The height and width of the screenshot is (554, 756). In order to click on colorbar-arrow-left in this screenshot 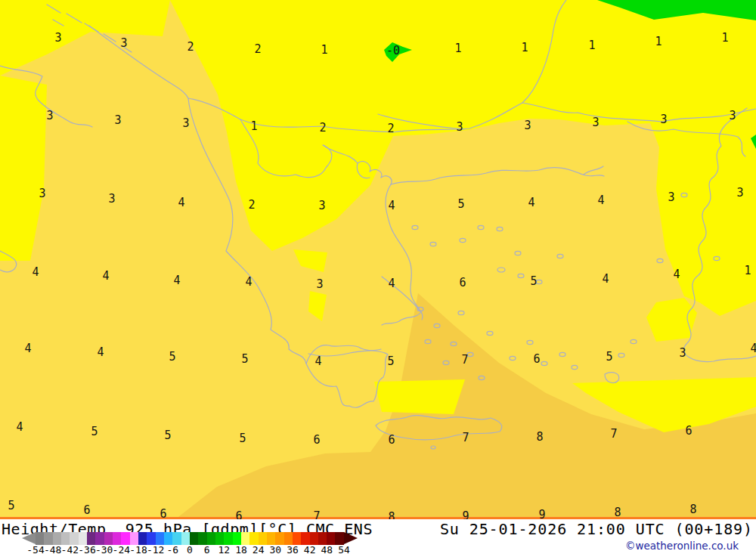, I will do `click(29, 538)`.